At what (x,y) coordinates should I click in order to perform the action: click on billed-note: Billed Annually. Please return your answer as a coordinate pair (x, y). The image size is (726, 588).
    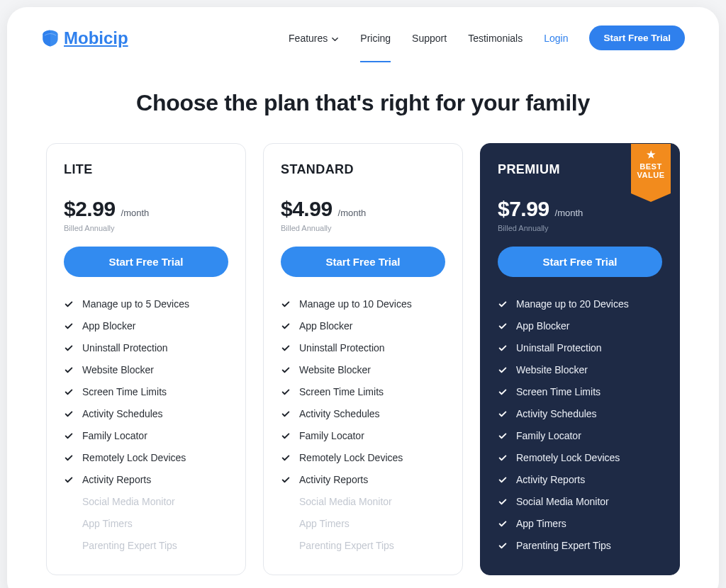
    Looking at the image, I should click on (146, 228).